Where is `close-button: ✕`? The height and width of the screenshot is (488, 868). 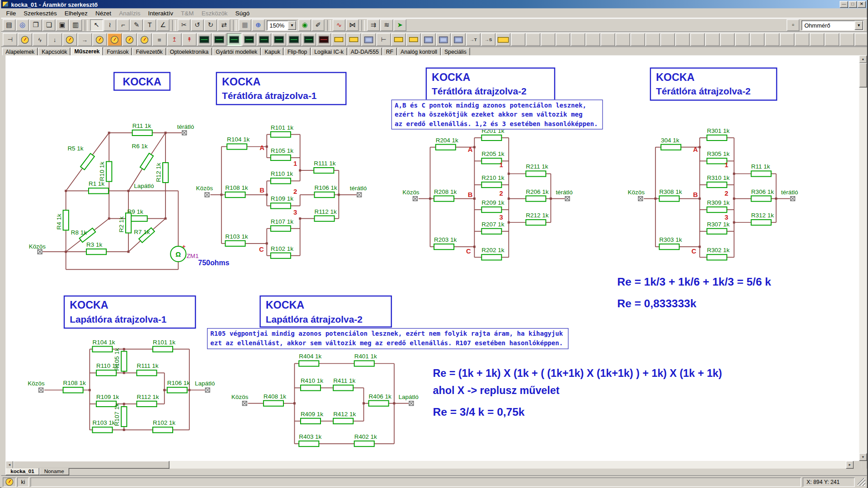 close-button: ✕ is located at coordinates (862, 5).